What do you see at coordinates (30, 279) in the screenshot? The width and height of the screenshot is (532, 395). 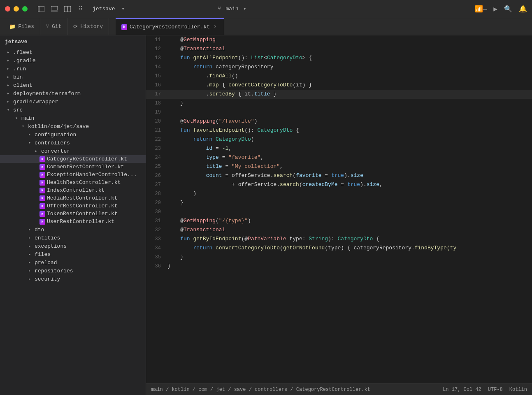 I see `tree-arrow-security` at bounding box center [30, 279].